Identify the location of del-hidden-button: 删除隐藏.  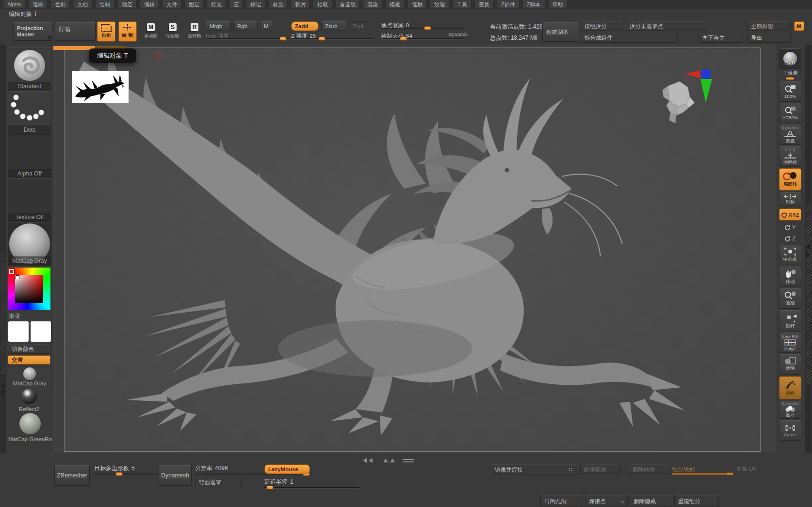
(651, 501).